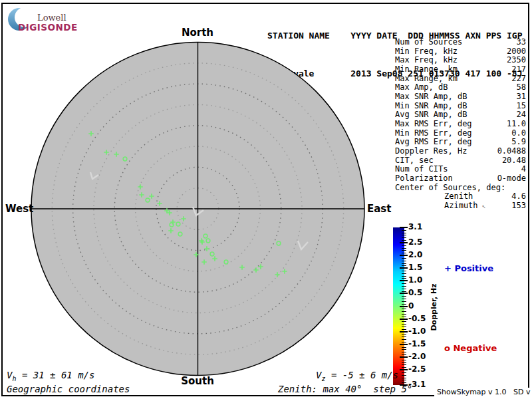  I want to click on stat-row: Azimuth↖153, so click(460, 206).